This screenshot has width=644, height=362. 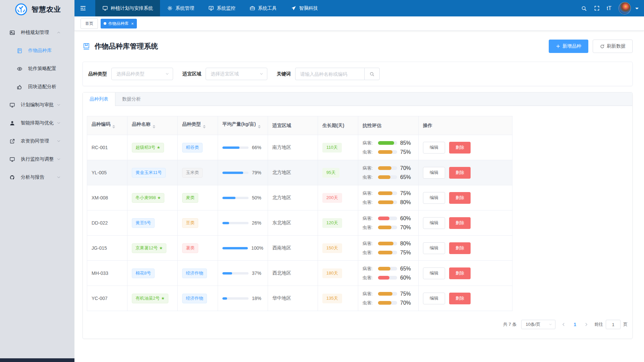 What do you see at coordinates (127, 8) in the screenshot?
I see `nav-tab-0: 种植计划与安排系统` at bounding box center [127, 8].